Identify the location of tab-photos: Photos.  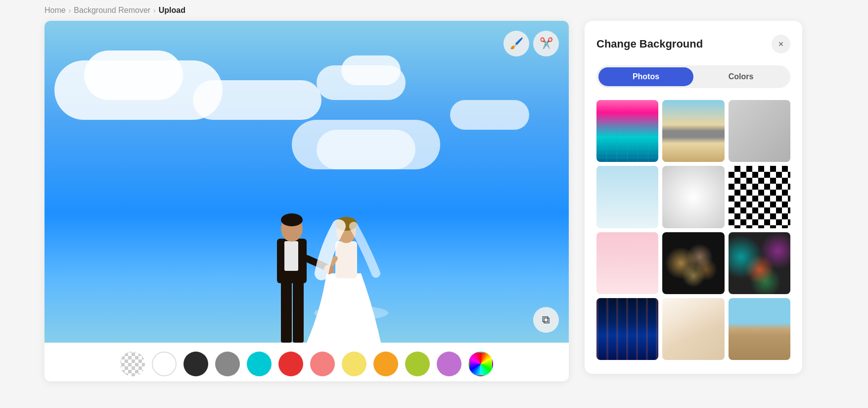
(646, 77).